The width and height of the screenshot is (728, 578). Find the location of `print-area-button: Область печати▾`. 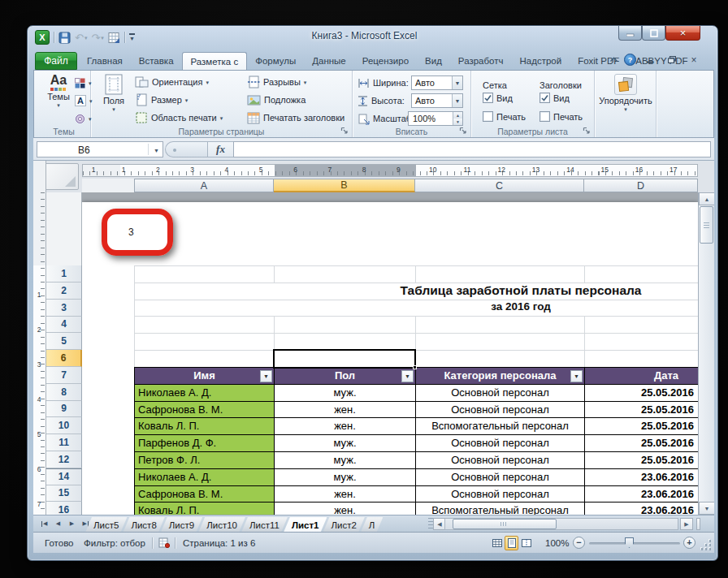

print-area-button: Область печати▾ is located at coordinates (179, 118).